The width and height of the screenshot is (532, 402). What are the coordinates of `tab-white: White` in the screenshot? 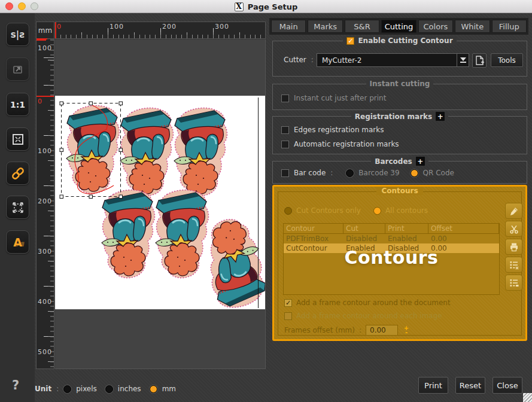 It's located at (472, 26).